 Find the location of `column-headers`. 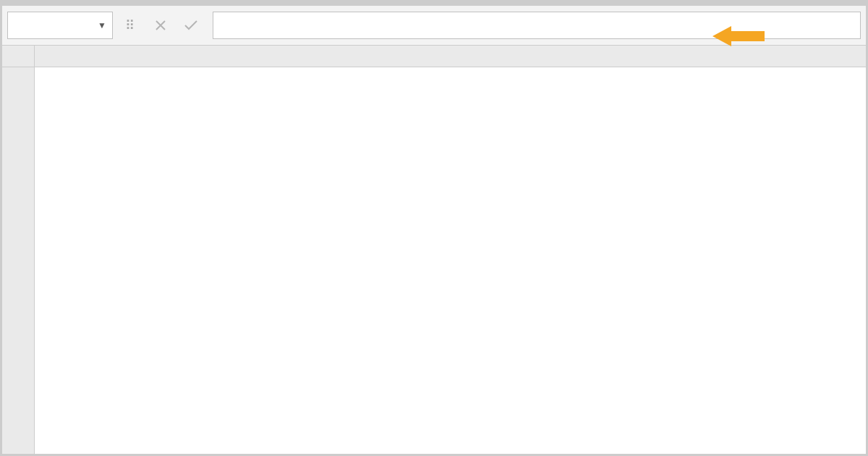

column-headers is located at coordinates (450, 56).